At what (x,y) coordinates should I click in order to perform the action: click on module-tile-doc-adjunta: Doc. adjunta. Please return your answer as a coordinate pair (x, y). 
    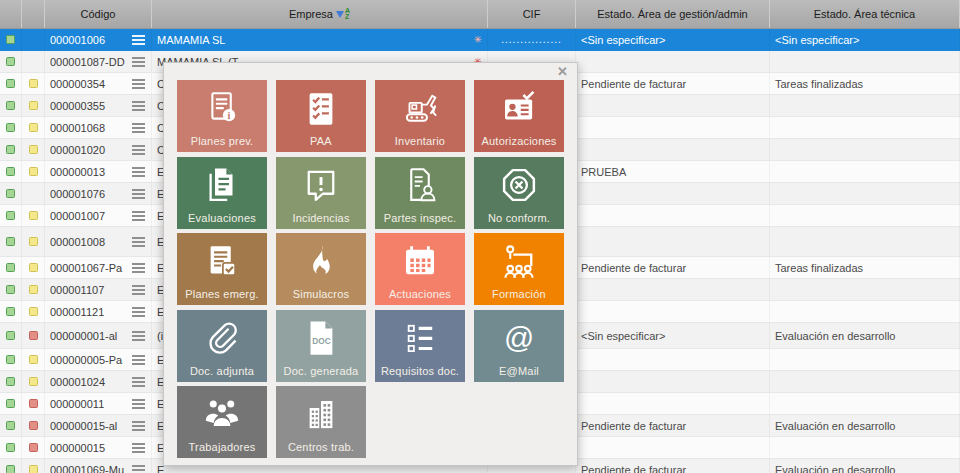
    Looking at the image, I should click on (222, 346).